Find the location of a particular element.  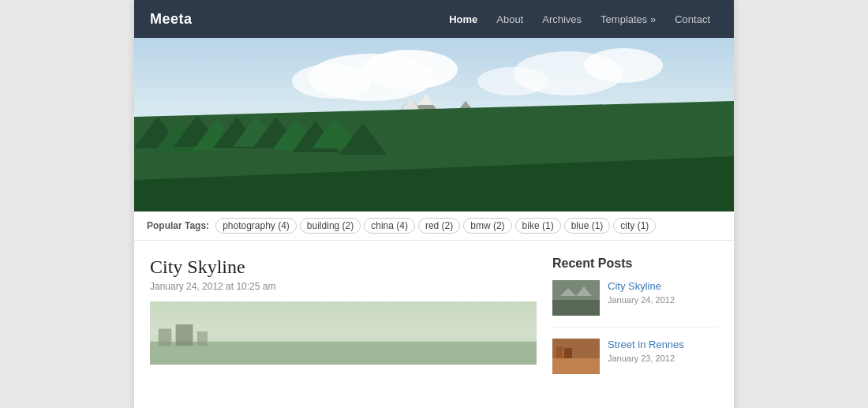

recent-post: City Skyline January 24, 2012 is located at coordinates (635, 304).